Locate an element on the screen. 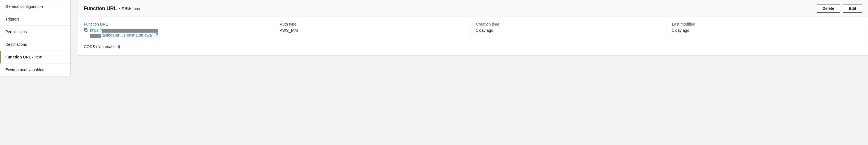 This screenshot has height=145, width=868. panel-title-text: Function URL is located at coordinates (100, 9).